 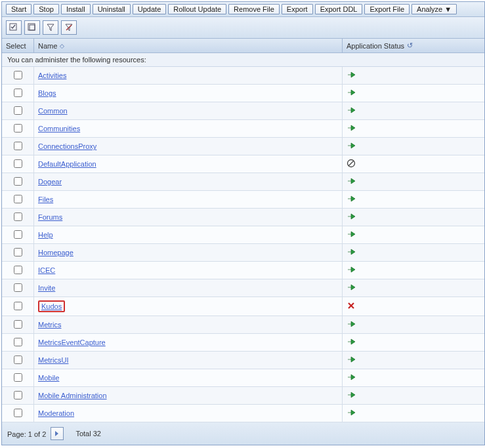 I want to click on row-name-cell: Mobile, so click(x=188, y=378).